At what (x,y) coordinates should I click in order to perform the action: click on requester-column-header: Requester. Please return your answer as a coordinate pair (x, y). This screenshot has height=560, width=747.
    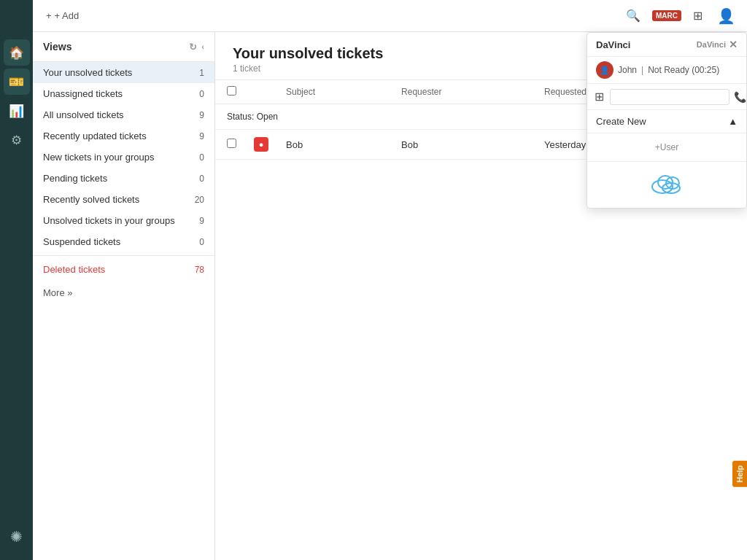
    Looking at the image, I should click on (464, 92).